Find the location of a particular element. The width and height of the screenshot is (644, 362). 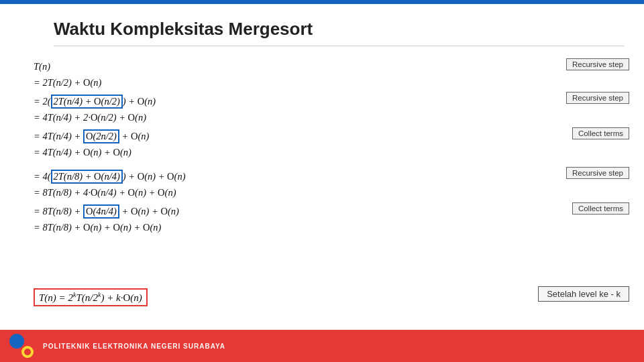

math-line-1: T(n) is located at coordinates (42, 67).